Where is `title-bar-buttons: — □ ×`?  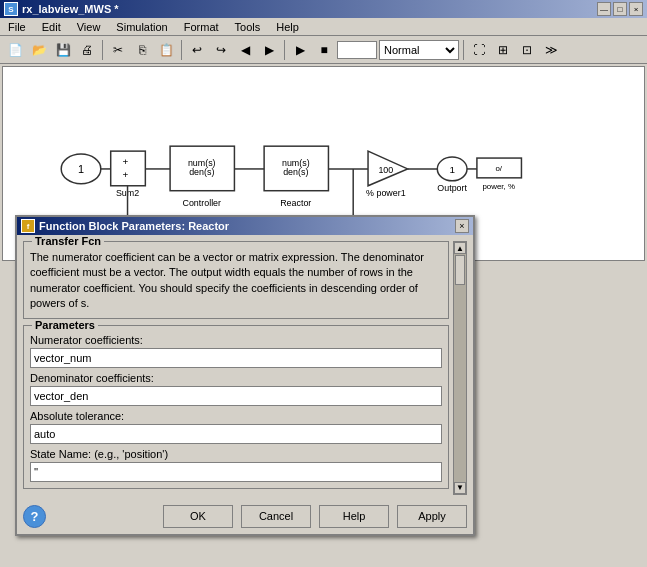 title-bar-buttons: — □ × is located at coordinates (620, 9).